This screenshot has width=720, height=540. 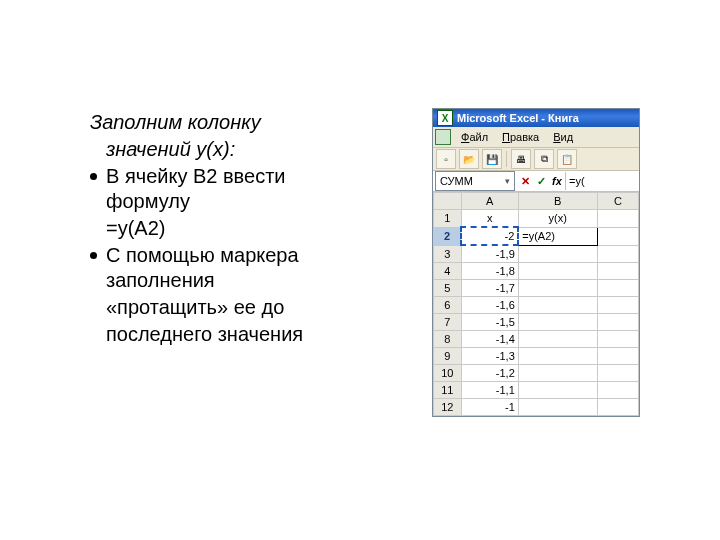 I want to click on row-header: 6, so click(x=448, y=306).